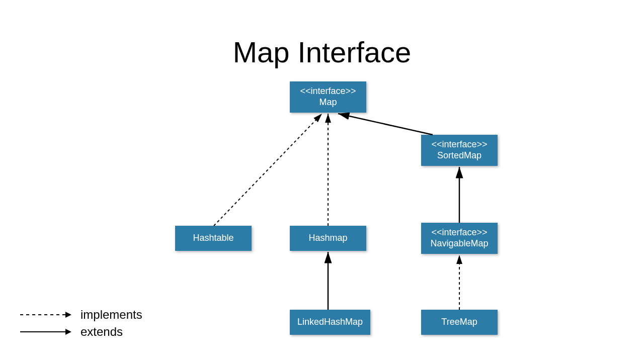 The image size is (644, 362). I want to click on edge-sortedmap-map, so click(385, 124).